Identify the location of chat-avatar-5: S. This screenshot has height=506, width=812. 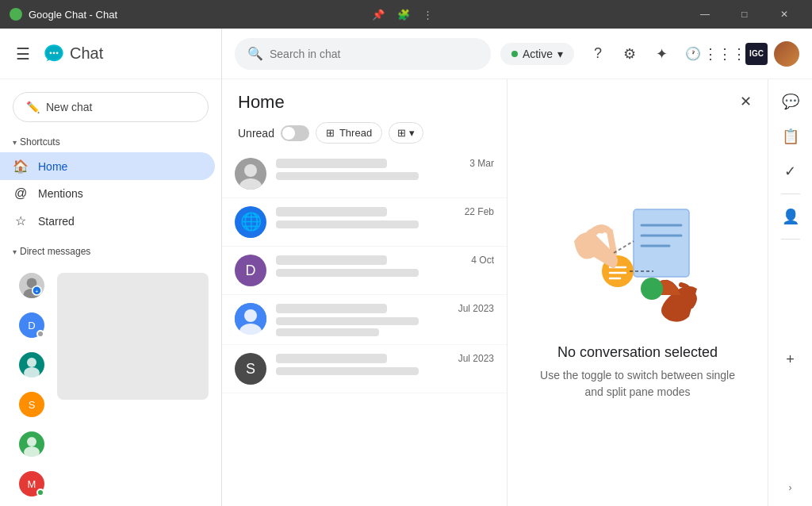
(251, 369).